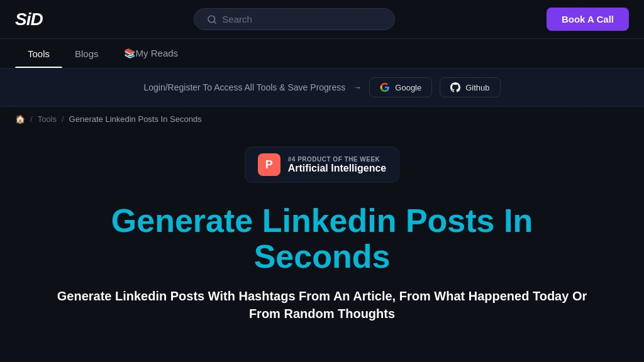  I want to click on tab-my-reads: 📚My Reads, so click(151, 53).